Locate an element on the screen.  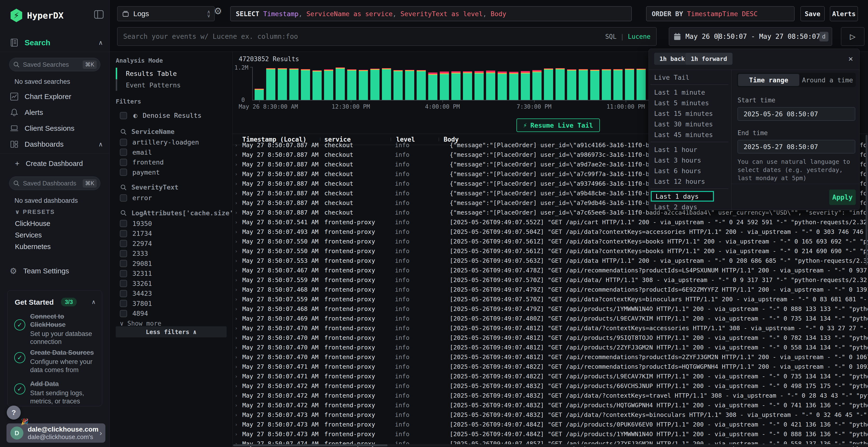
tab-around-a-time: Around a time is located at coordinates (828, 80).